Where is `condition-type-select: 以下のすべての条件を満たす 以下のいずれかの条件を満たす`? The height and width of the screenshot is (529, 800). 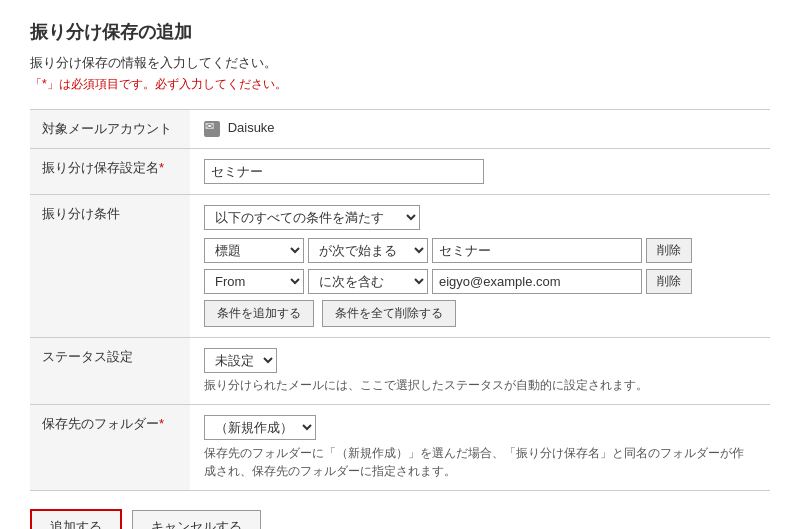 condition-type-select: 以下のすべての条件を満たす 以下のいずれかの条件を満たす is located at coordinates (312, 218).